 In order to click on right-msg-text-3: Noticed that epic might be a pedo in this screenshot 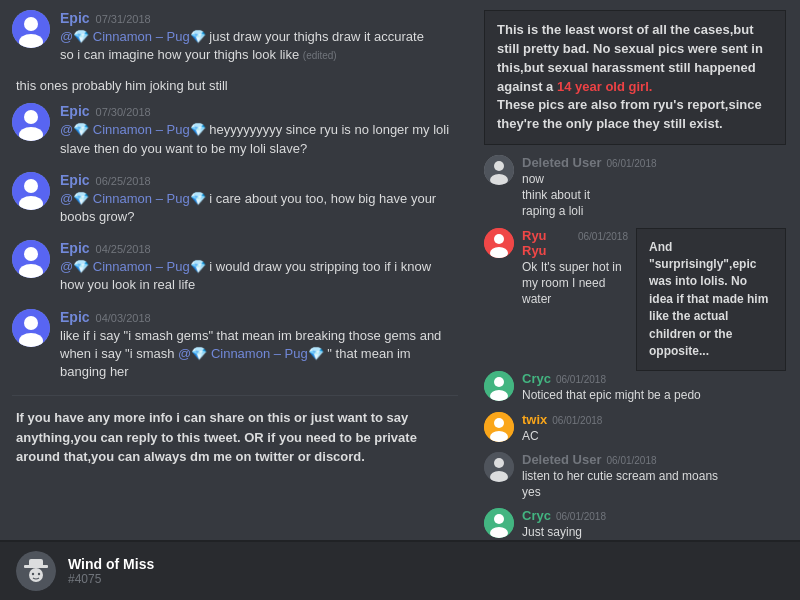, I will do `click(612, 395)`.